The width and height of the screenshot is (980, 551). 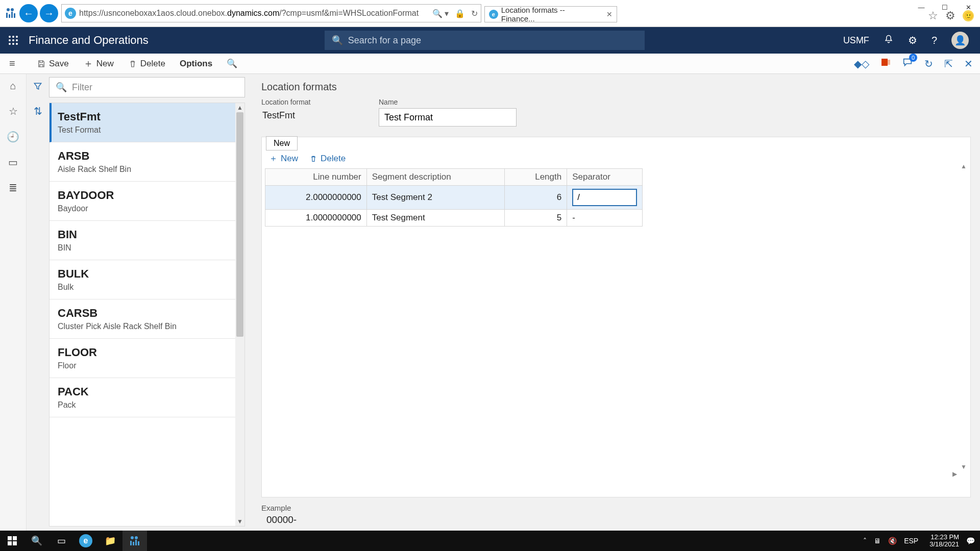 I want to click on col-separator: Separator, so click(x=605, y=178).